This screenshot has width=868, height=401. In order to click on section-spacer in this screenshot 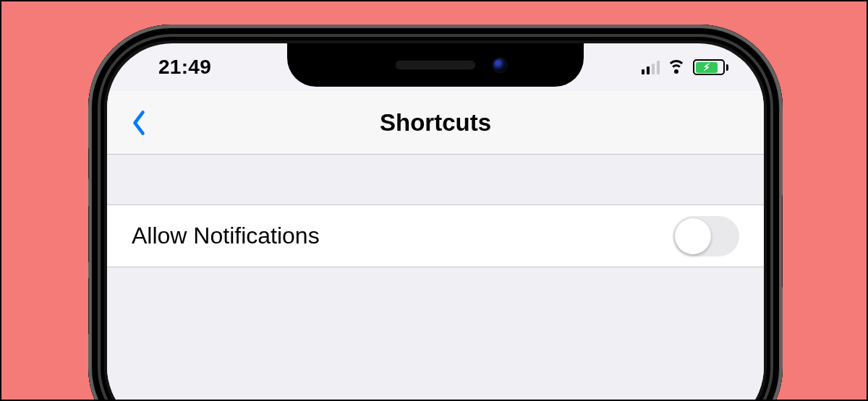, I will do `click(435, 180)`.